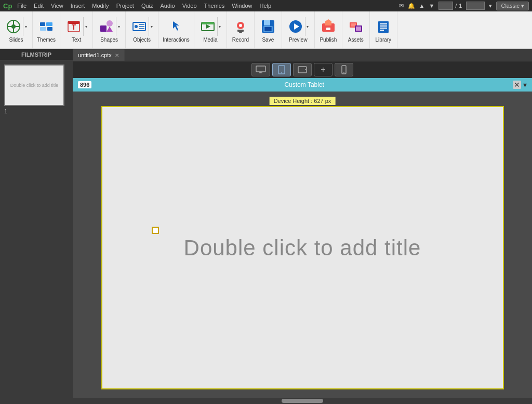 The height and width of the screenshot is (404, 532). I want to click on text-split: T ▾, so click(76, 27).